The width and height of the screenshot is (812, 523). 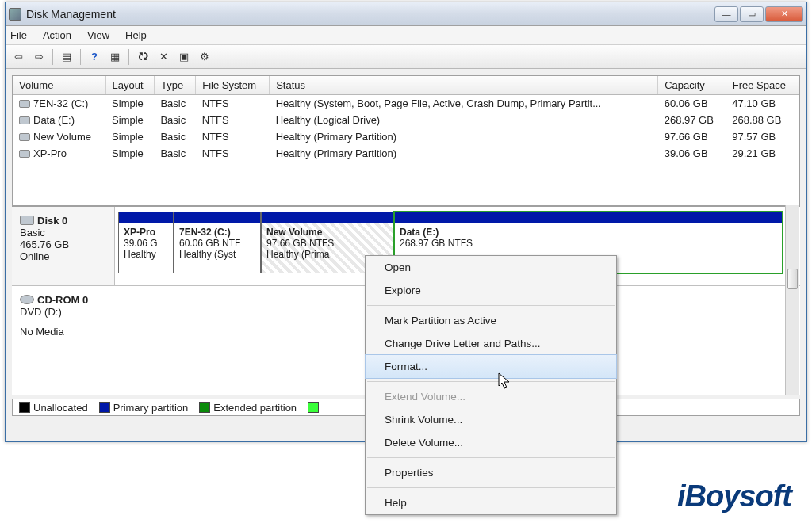 What do you see at coordinates (464, 86) in the screenshot?
I see `col-status: Status` at bounding box center [464, 86].